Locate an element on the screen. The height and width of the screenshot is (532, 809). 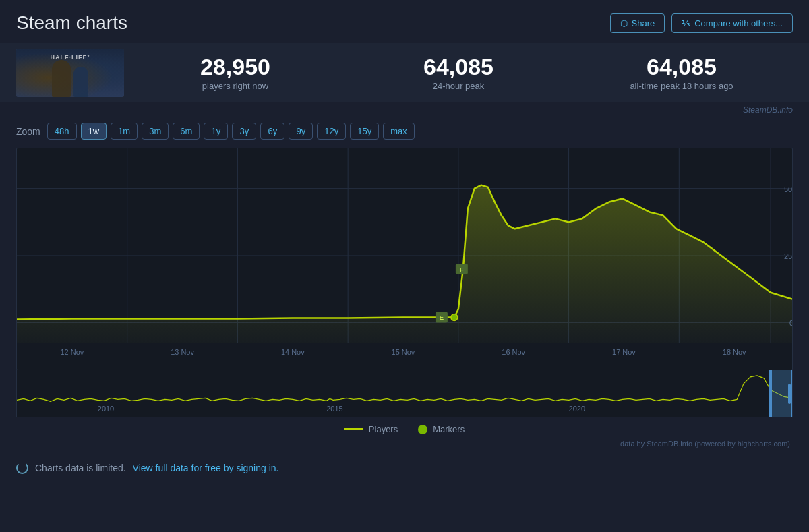
svg-text: 14 Nov is located at coordinates (293, 352).